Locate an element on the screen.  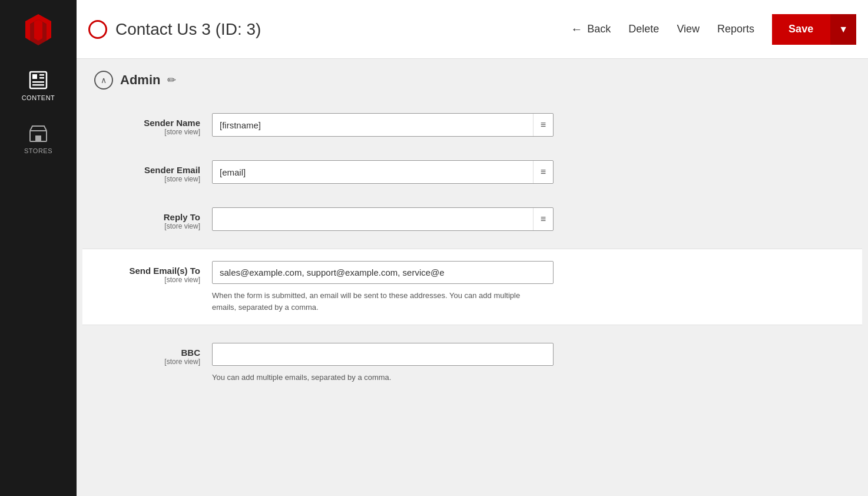
label-main-sender-name: Sender Name is located at coordinates (147, 123).